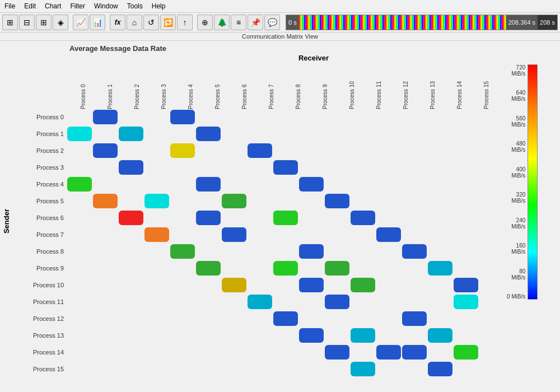 This screenshot has height=392, width=560. I want to click on menu-help: Help, so click(159, 6).